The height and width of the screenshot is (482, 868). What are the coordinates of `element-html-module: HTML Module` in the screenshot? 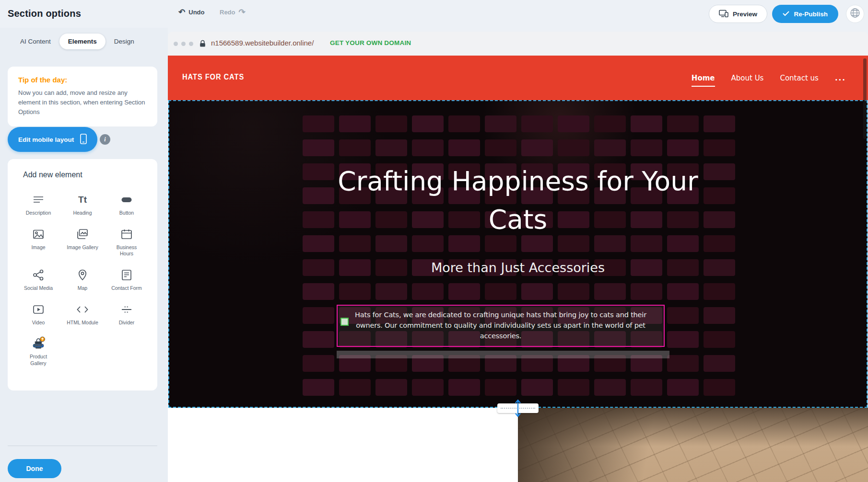 It's located at (82, 313).